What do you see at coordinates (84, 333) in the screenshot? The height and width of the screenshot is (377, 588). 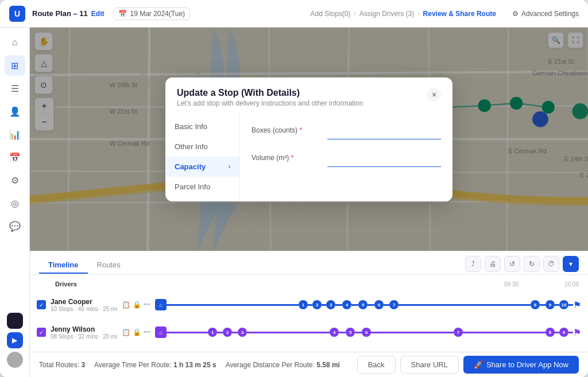 I see `driver-info-jenny: Jenny Wilson 08 Stops · 32 mins · 20 mi` at bounding box center [84, 333].